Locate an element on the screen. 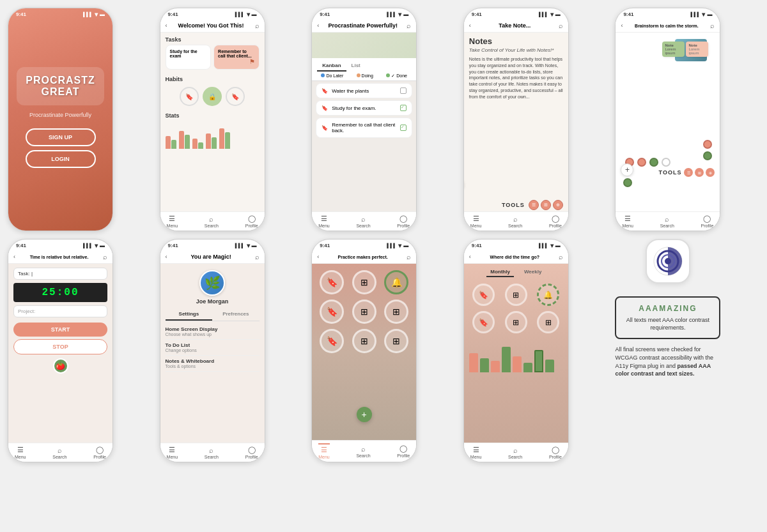 The width and height of the screenshot is (767, 532). habit-lg-1: 🔖 is located at coordinates (332, 282).